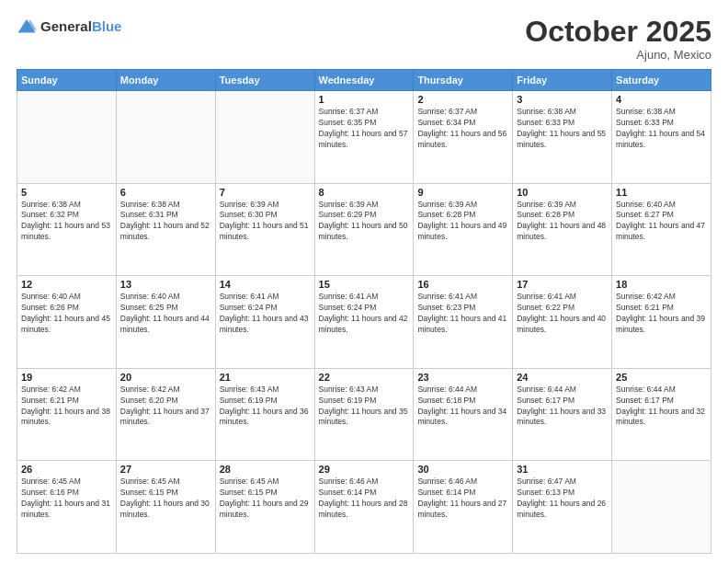 Image resolution: width=728 pixels, height=563 pixels. What do you see at coordinates (364, 230) in the screenshot?
I see `calendar-cell: 8Sunrise: 6:39 AM Sunset: 6:29 PM Daylig…` at bounding box center [364, 230].